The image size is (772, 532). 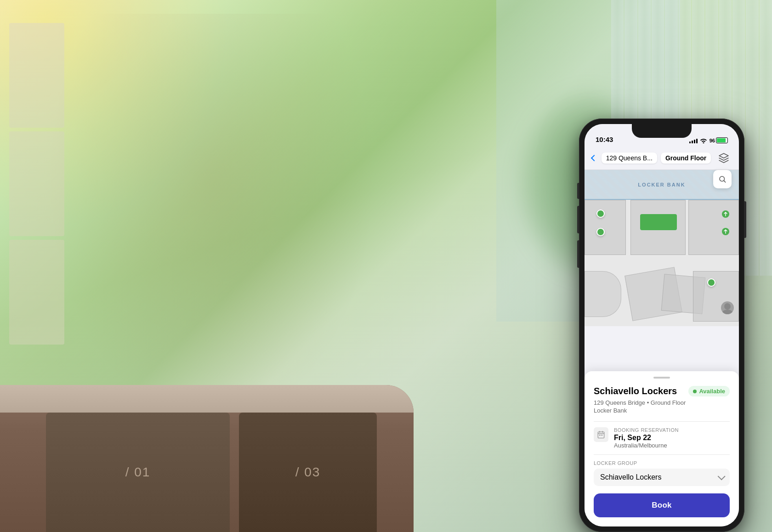 I want to click on reception-desk: / 01 / 03, so click(x=207, y=458).